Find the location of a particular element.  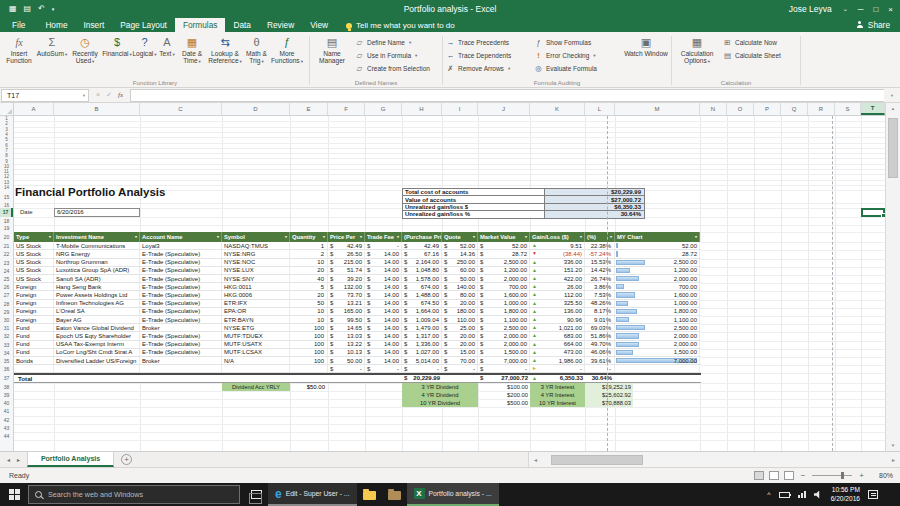

cell-qty: 10 is located at coordinates (309, 320).